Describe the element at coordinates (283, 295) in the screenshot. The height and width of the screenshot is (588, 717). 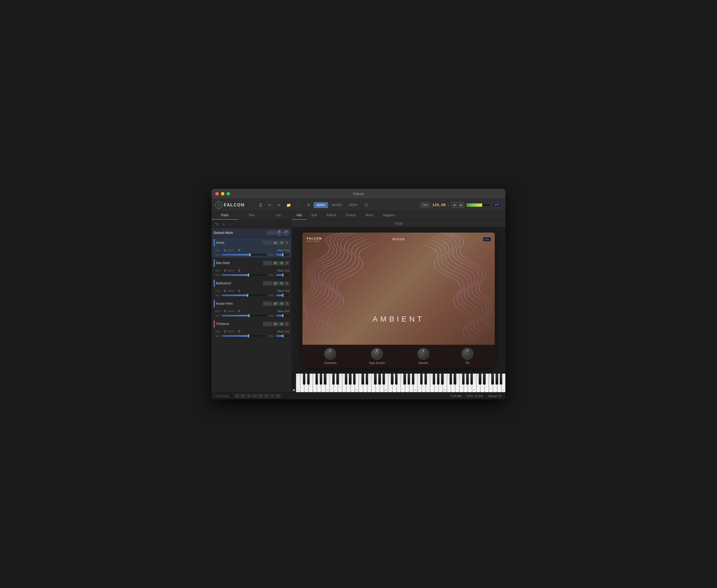
I see `bellissima-pan-slider` at that location.